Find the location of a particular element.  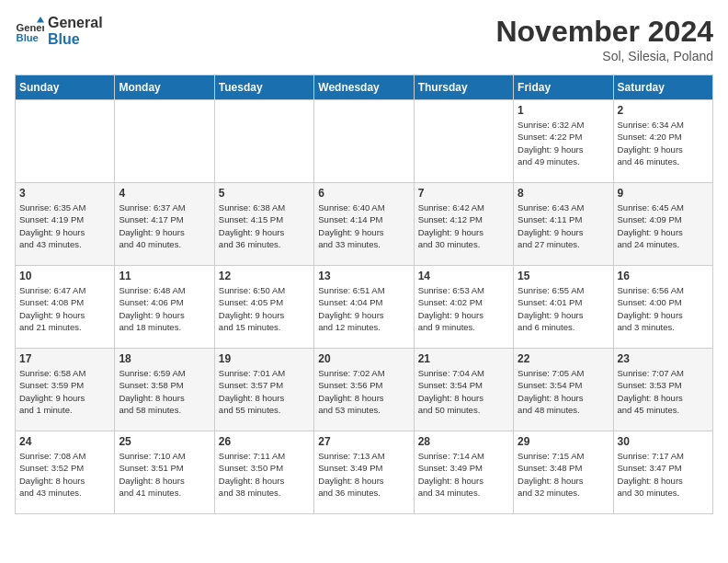

calendar-cell: 7Sunrise: 6:42 AM Sunset: 4:12 PM Daylig… is located at coordinates (463, 224).